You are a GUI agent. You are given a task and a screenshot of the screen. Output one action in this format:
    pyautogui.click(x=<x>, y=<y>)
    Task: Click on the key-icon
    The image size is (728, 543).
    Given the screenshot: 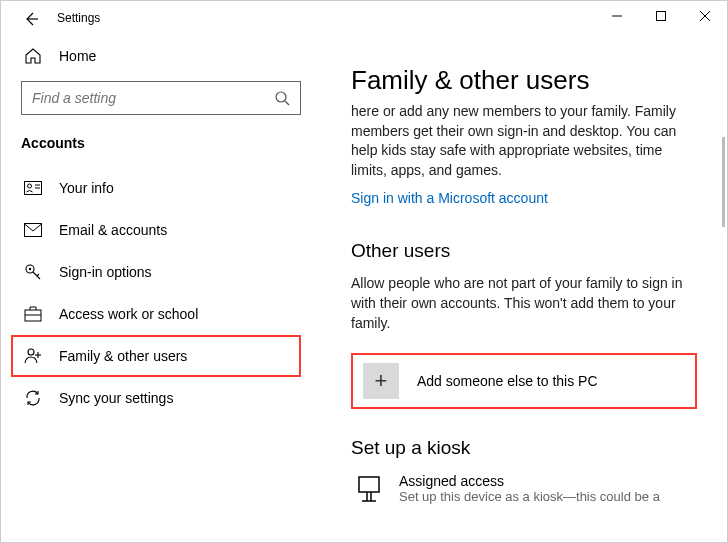 What is the action you would take?
    pyautogui.click(x=33, y=272)
    